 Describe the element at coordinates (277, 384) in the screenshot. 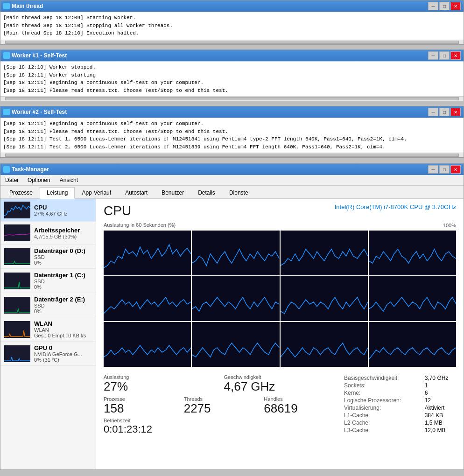

I see `geschwindigkeit-block: Geschwindigkeit 4,67 GHz` at that location.